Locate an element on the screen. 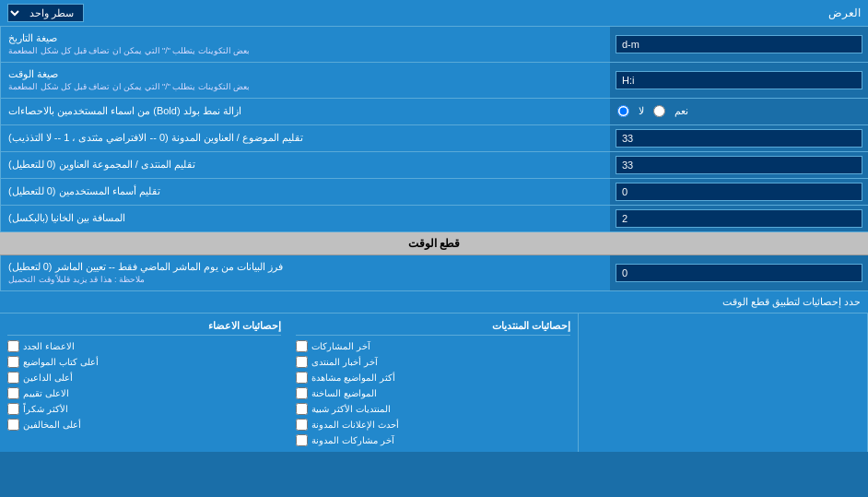  member-stats-header: إحصائيات الاعضاء is located at coordinates (144, 326).